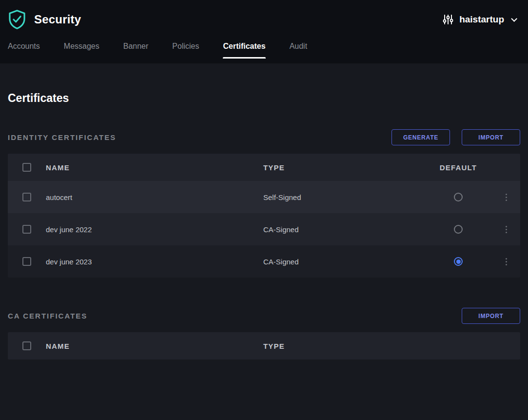  What do you see at coordinates (264, 197) in the screenshot?
I see `table-row: autocert Self-Signed` at bounding box center [264, 197].